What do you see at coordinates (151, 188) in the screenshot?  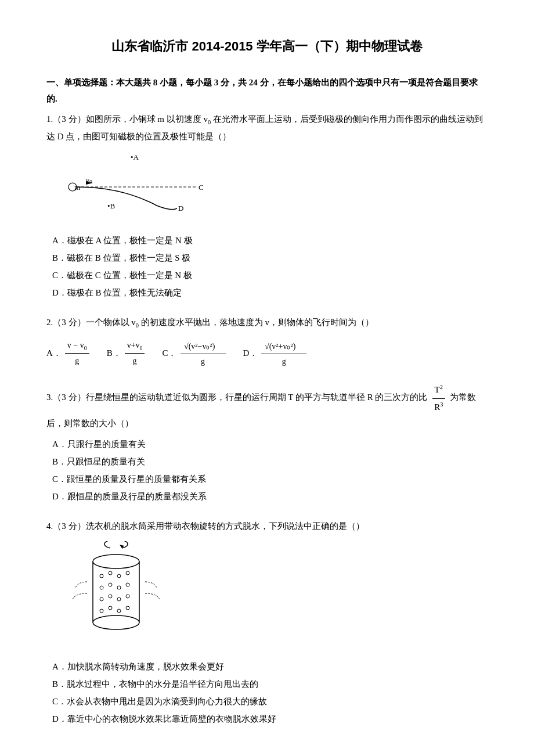 I see `q1-svg: •A m v₀ C •B D` at bounding box center [151, 188].